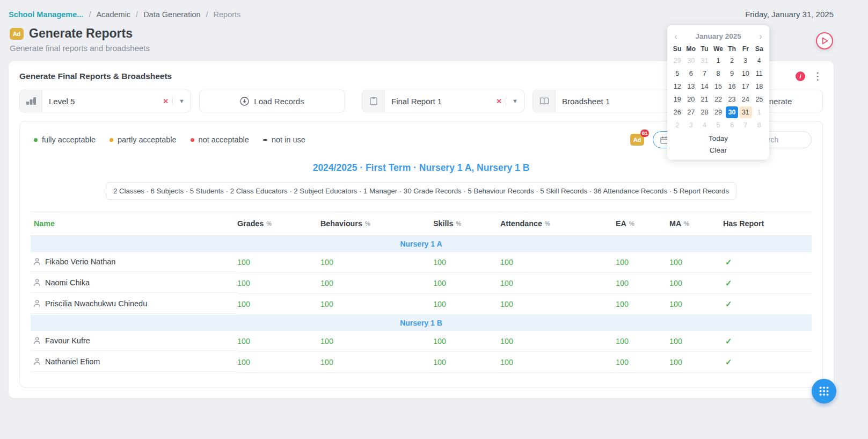 Image resolution: width=868 pixels, height=439 pixels. Describe the element at coordinates (768, 262) in the screenshot. I see `has-report-check: ✓` at that location.